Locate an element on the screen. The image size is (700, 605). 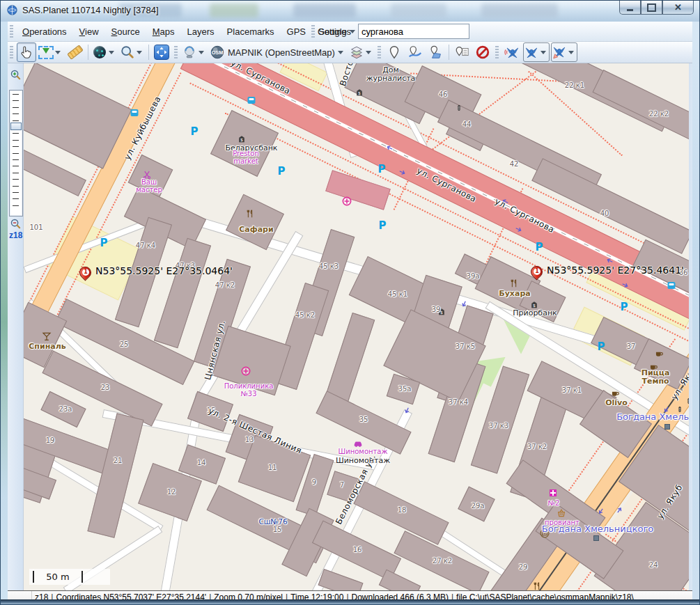
map-building is located at coordinates (116, 475).